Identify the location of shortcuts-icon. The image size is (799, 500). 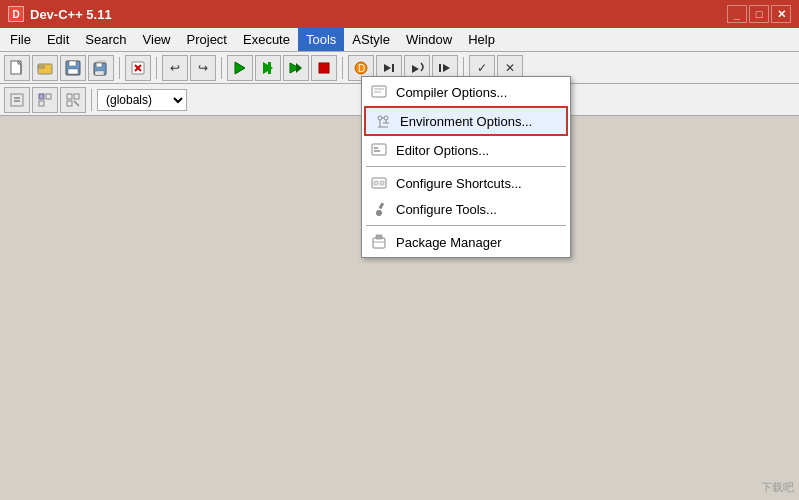
(379, 183).